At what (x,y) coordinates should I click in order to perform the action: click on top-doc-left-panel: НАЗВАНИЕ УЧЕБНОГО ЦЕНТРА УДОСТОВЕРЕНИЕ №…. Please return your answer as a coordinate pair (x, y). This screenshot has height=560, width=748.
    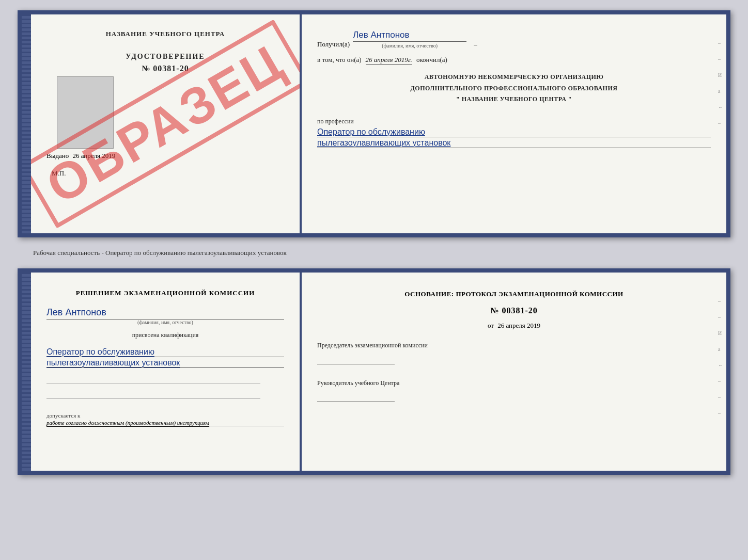
    Looking at the image, I should click on (165, 124).